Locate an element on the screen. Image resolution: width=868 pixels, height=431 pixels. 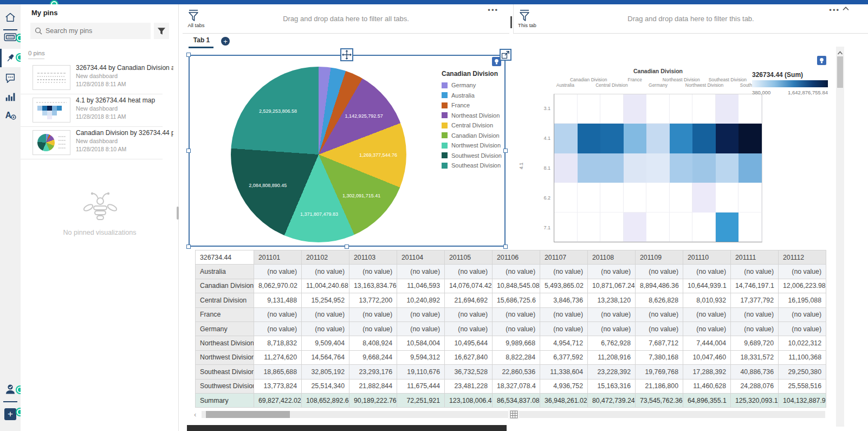
table-cell: 29,250,380 is located at coordinates (802, 372).